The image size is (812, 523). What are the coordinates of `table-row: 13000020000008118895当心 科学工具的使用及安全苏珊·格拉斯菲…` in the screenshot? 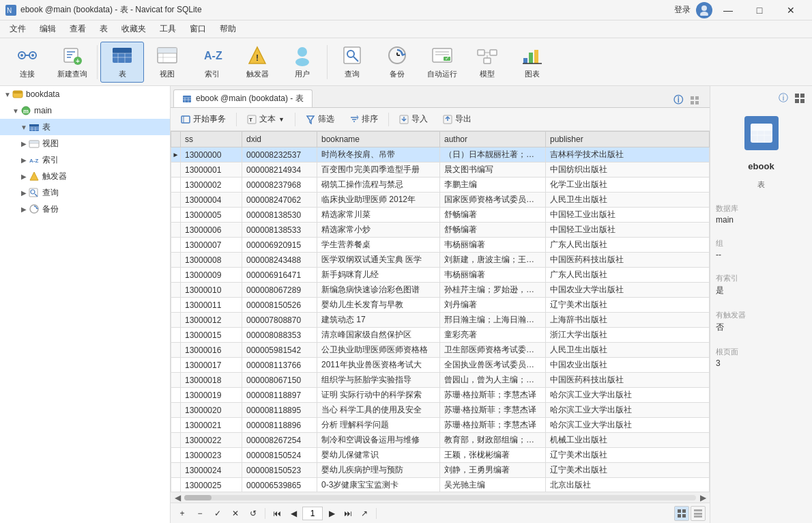 It's located at (441, 410).